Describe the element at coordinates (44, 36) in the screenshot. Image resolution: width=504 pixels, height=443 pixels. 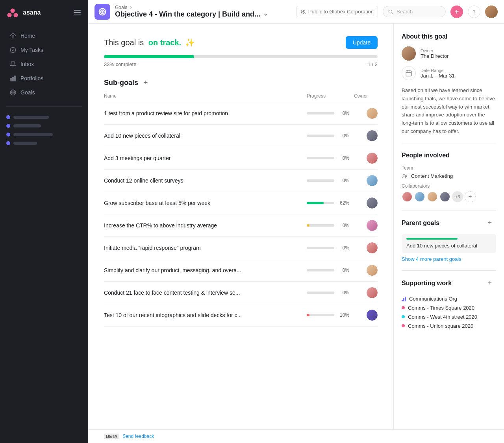
I see `sidebar-item-home: Home` at that location.